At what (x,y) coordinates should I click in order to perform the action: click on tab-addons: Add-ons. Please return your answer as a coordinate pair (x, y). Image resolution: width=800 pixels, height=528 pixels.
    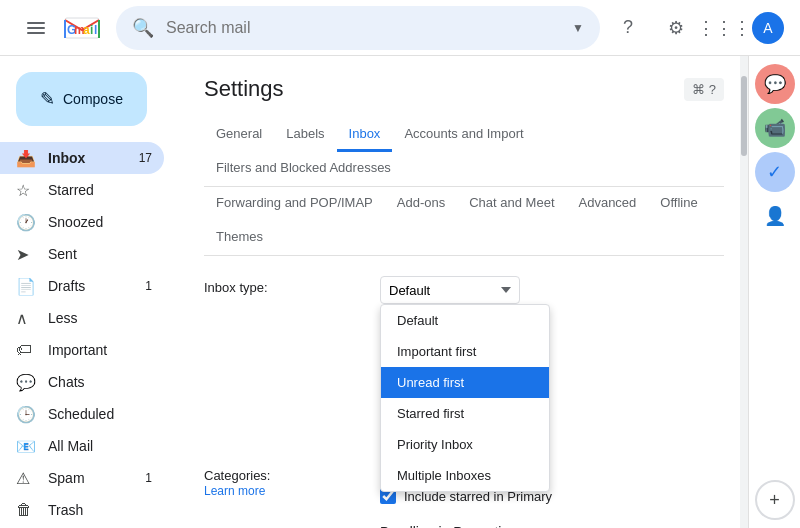
    Looking at the image, I should click on (421, 204).